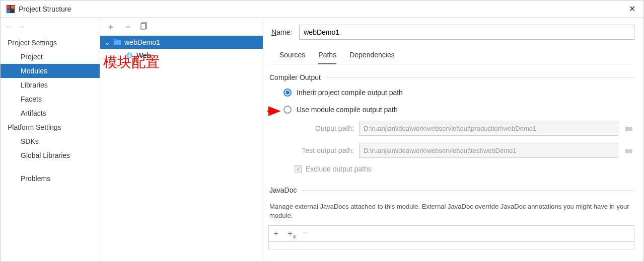  Describe the element at coordinates (321, 128) in the screenshot. I see `output-path-label: Output path:` at that location.